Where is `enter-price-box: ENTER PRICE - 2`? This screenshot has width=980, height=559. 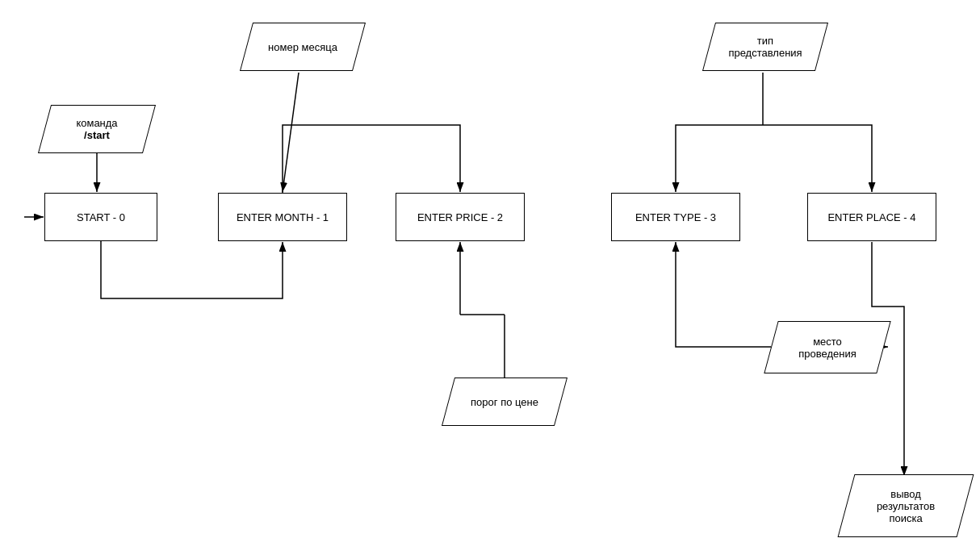
enter-price-box: ENTER PRICE - 2 is located at coordinates (460, 217).